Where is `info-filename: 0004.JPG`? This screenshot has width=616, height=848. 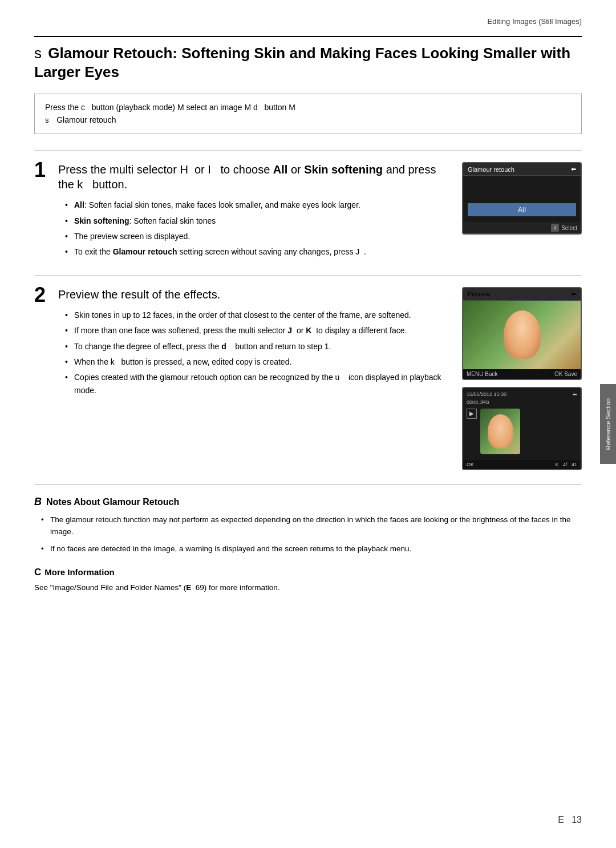
info-filename: 0004.JPG is located at coordinates (522, 402).